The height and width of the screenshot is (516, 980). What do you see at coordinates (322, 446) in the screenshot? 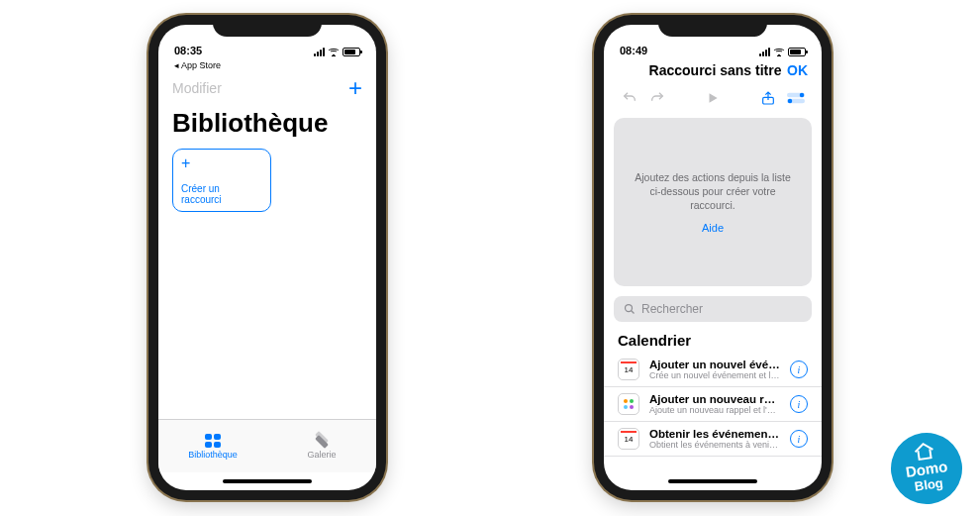
I see `tab-gallery: Galerie` at bounding box center [322, 446].